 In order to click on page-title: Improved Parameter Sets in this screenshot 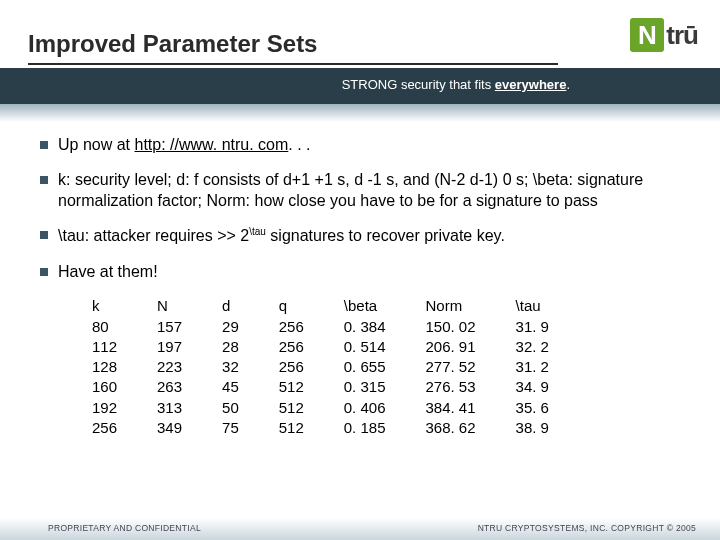, I will do `click(172, 44)`.